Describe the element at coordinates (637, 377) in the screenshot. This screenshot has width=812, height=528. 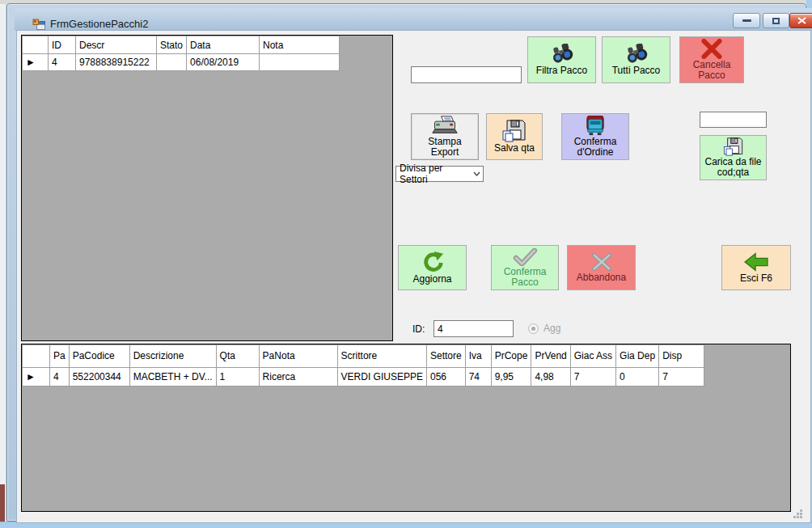
I see `cell-gia-dep: 0` at that location.